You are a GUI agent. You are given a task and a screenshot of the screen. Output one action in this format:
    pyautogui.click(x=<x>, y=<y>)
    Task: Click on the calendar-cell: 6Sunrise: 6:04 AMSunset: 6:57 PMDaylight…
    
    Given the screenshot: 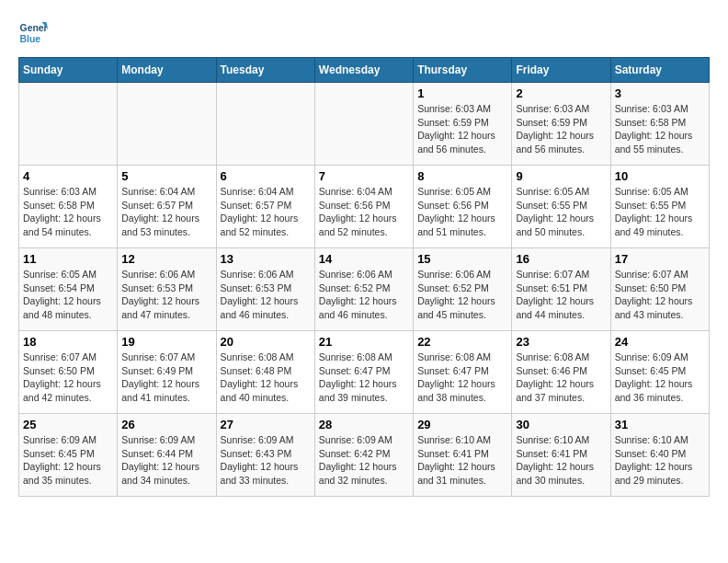 What is the action you would take?
    pyautogui.click(x=265, y=207)
    